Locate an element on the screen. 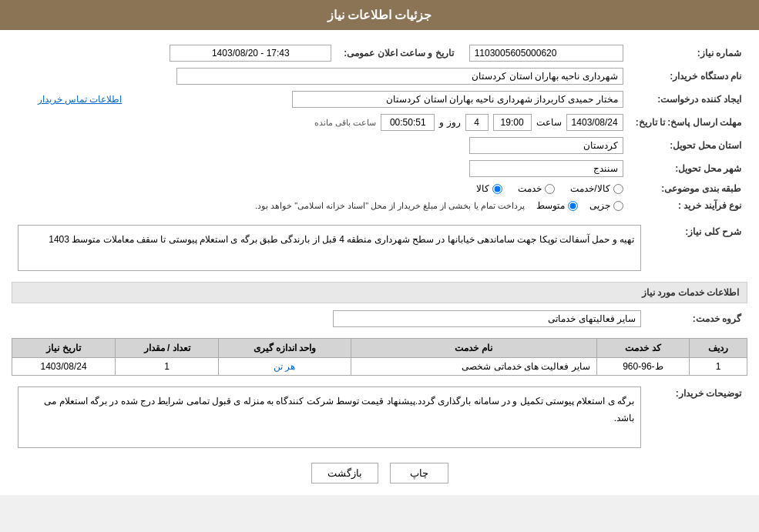 The height and width of the screenshot is (532, 759). row-shomara: شماره نیاز: 1103005605000620 تاریخ و ساع… is located at coordinates (379, 53).